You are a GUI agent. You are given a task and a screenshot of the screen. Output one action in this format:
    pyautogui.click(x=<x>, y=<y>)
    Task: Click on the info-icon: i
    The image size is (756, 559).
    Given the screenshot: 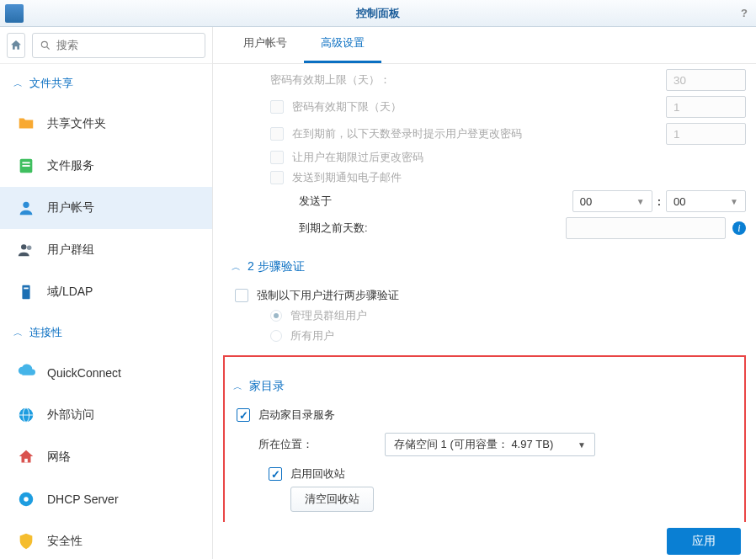 What is the action you would take?
    pyautogui.click(x=739, y=228)
    